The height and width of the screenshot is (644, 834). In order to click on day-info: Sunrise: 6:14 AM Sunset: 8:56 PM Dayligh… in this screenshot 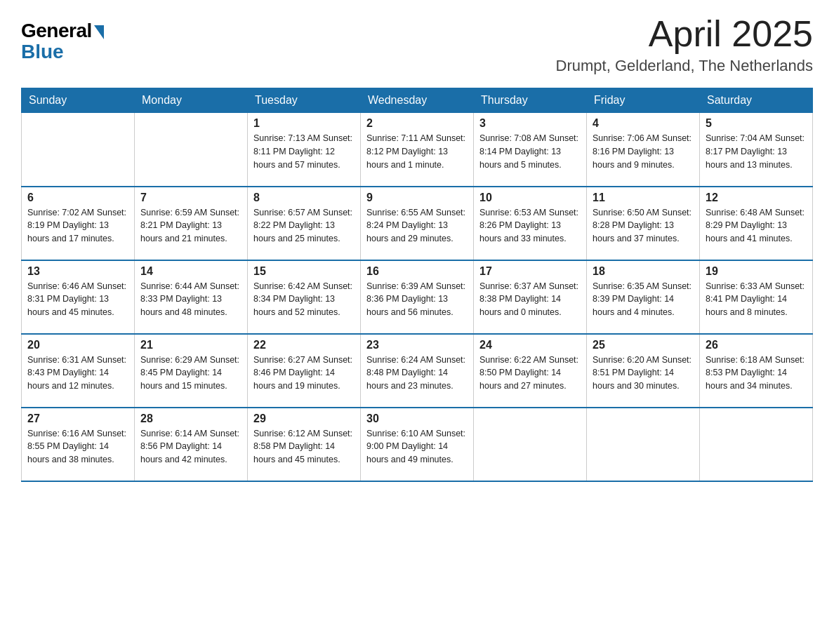, I will do `click(191, 447)`.